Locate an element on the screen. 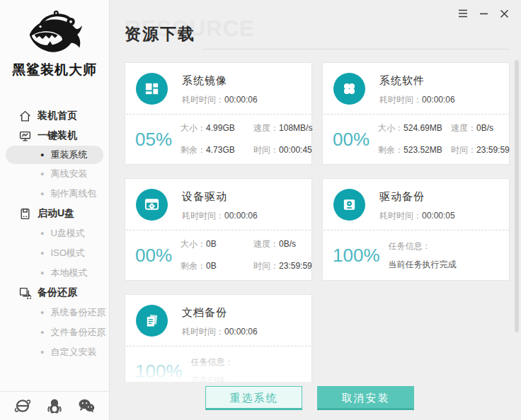  sidebar-item-system-backup-restore: ● 系统备份还原 is located at coordinates (55, 313).